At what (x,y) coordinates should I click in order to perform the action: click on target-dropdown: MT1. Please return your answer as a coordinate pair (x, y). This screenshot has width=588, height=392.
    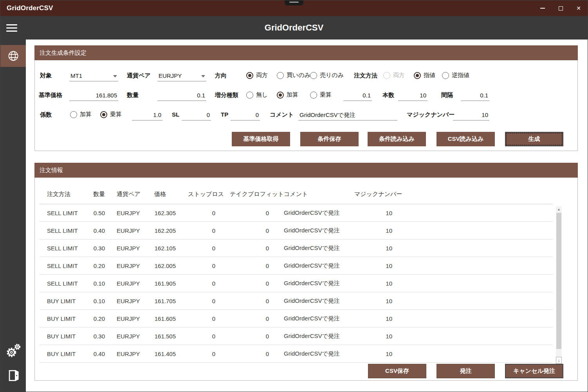
    Looking at the image, I should click on (94, 76).